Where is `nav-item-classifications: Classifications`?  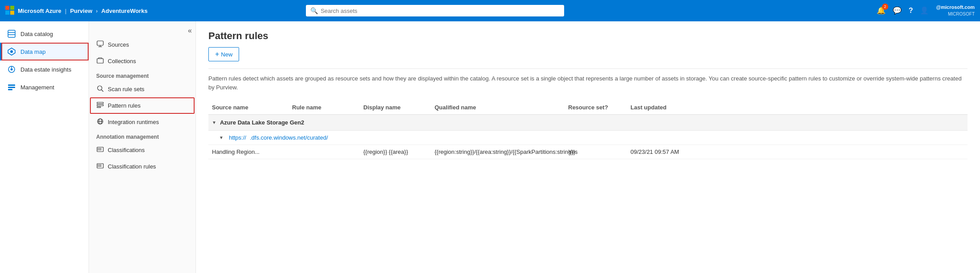
nav-item-classifications: Classifications is located at coordinates (142, 150).